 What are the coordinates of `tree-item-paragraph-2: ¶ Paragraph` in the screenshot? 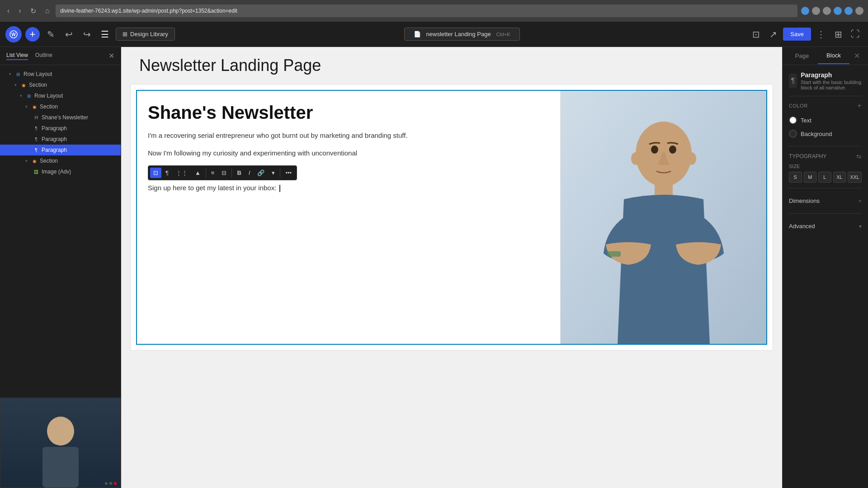 It's located at (61, 139).